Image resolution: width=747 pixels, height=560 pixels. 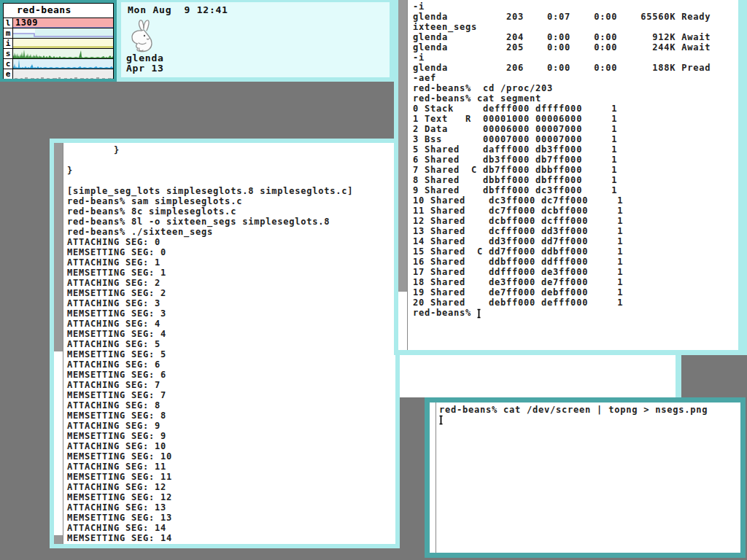 I want to click on stats-label-syscall: s, so click(x=9, y=54).